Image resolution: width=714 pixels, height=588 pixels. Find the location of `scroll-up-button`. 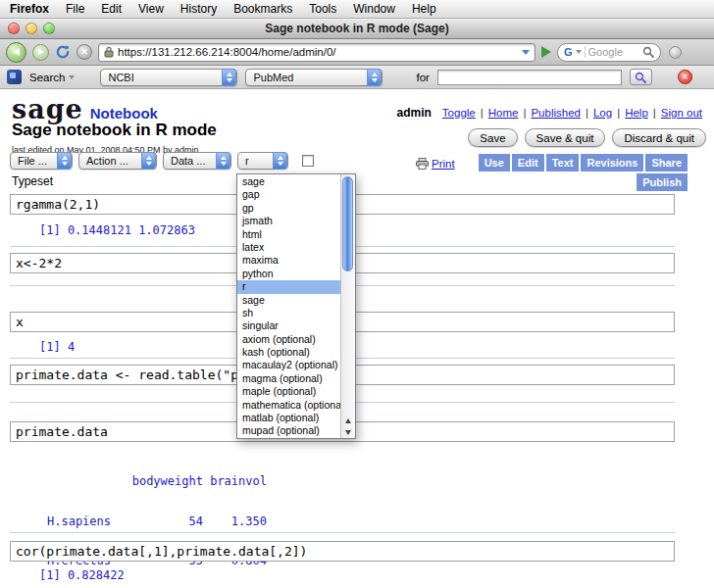

scroll-up-button is located at coordinates (348, 420).